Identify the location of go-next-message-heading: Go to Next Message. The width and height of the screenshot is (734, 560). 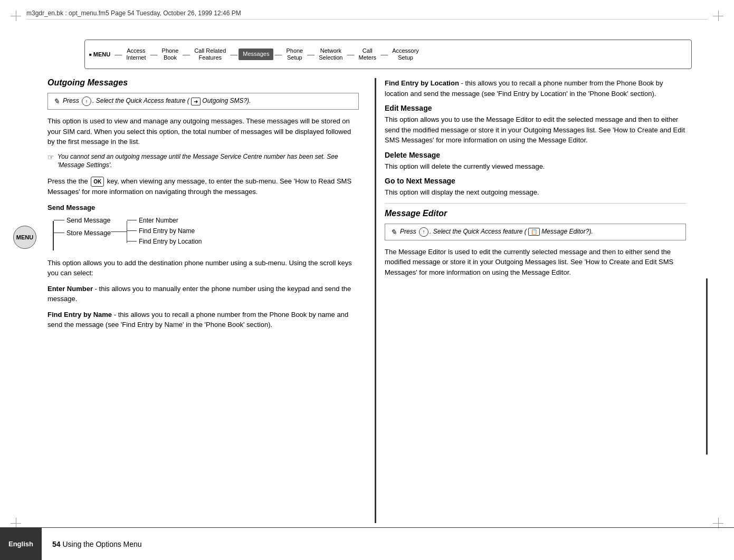
(535, 181).